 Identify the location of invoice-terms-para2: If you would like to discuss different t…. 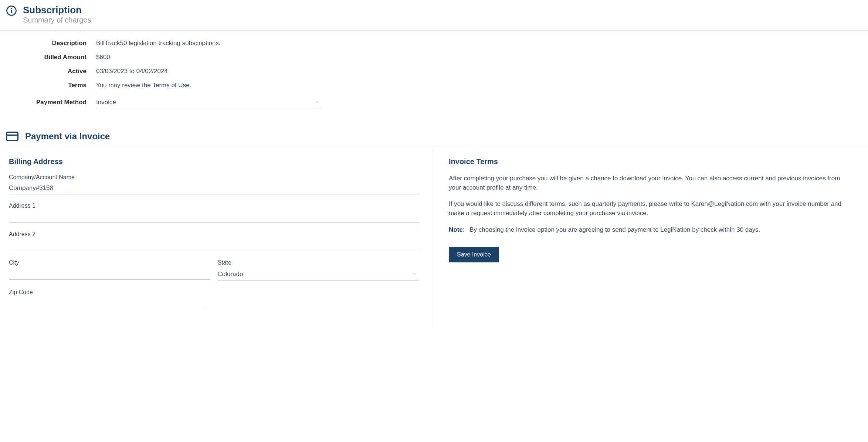
(651, 208).